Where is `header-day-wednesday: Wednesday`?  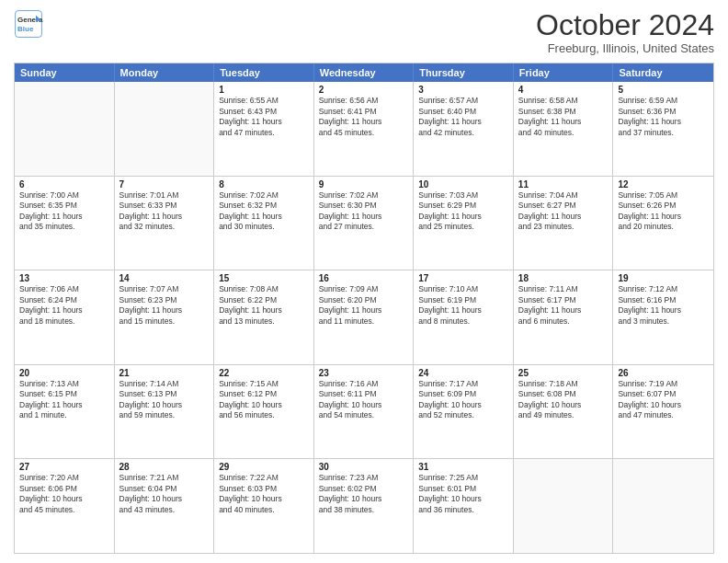 header-day-wednesday: Wednesday is located at coordinates (364, 73).